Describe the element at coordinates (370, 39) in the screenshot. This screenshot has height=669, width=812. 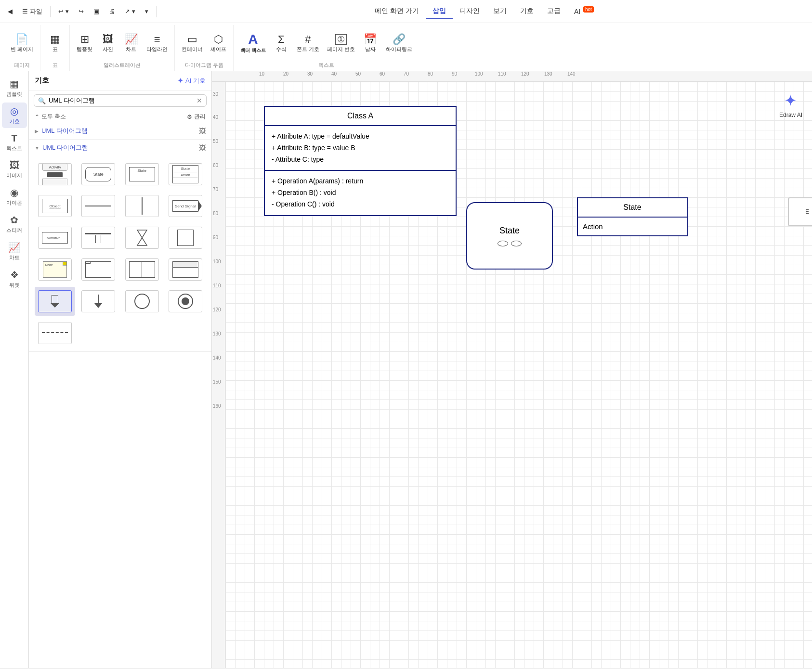
I see `date-icon: 📅` at that location.